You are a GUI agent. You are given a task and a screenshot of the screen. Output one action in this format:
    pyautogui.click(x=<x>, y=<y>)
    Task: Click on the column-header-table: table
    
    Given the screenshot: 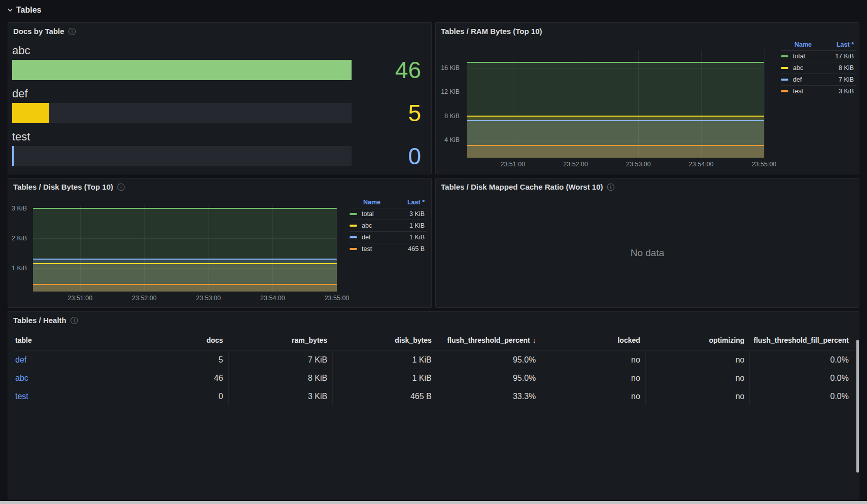 What is the action you would take?
    pyautogui.click(x=69, y=342)
    